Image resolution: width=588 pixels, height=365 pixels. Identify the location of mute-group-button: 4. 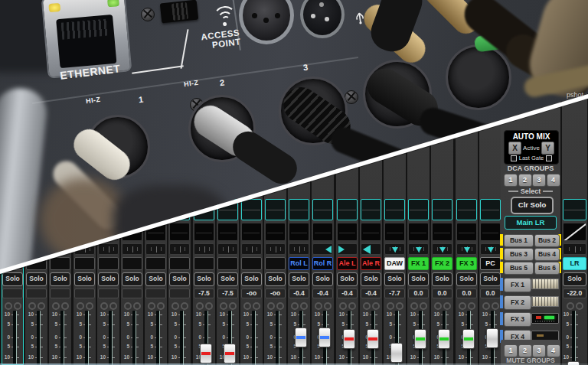
(554, 350).